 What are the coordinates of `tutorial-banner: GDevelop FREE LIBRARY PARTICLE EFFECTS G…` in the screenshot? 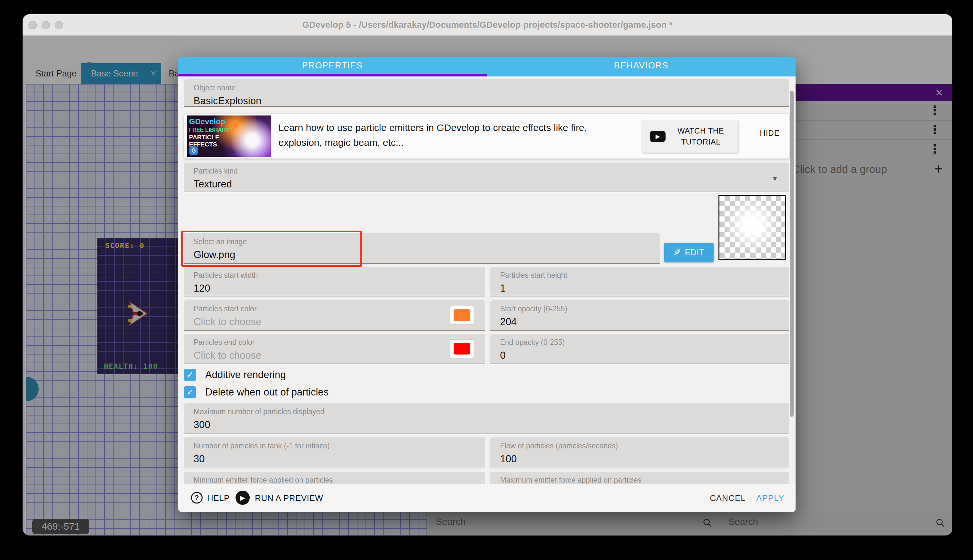 It's located at (486, 136).